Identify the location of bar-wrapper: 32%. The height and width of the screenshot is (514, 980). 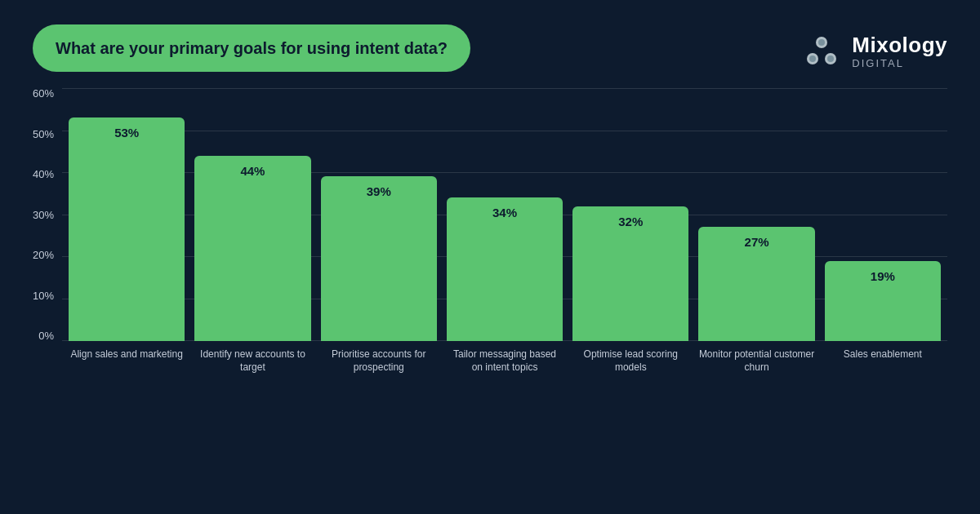
(630, 215).